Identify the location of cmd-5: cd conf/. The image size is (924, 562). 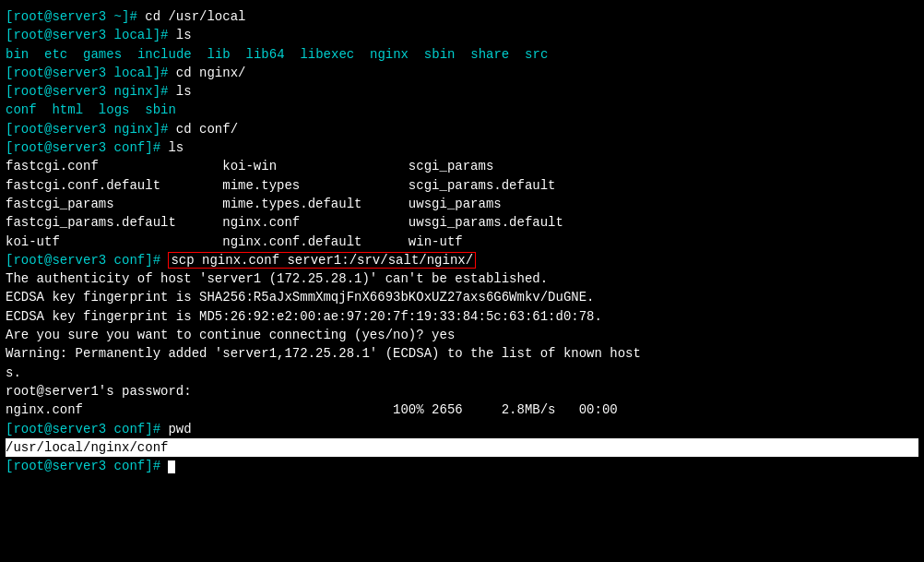
(203, 129).